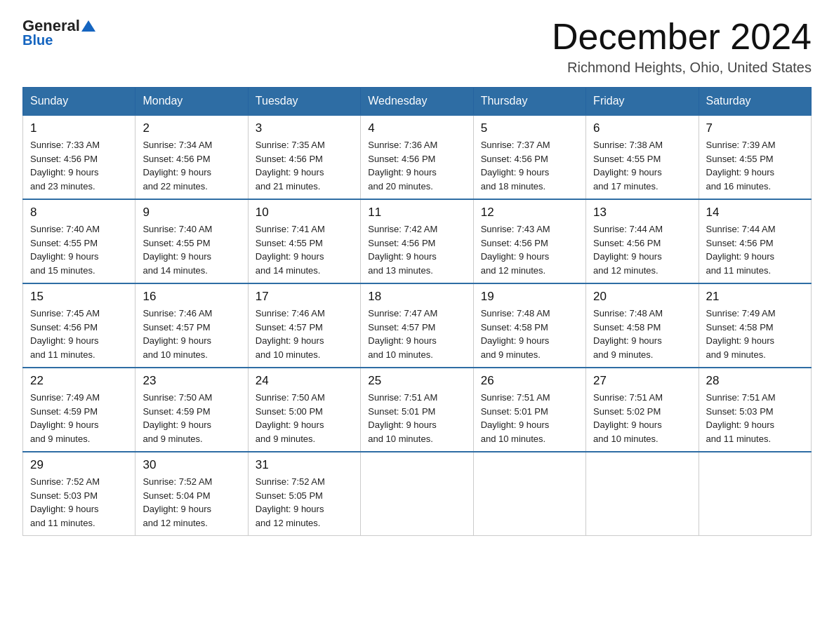 Image resolution: width=834 pixels, height=644 pixels. Describe the element at coordinates (304, 494) in the screenshot. I see `calendar-cell: 31 Sunrise: 7:52 AM Sunset: 5:05 PM Dayl…` at that location.